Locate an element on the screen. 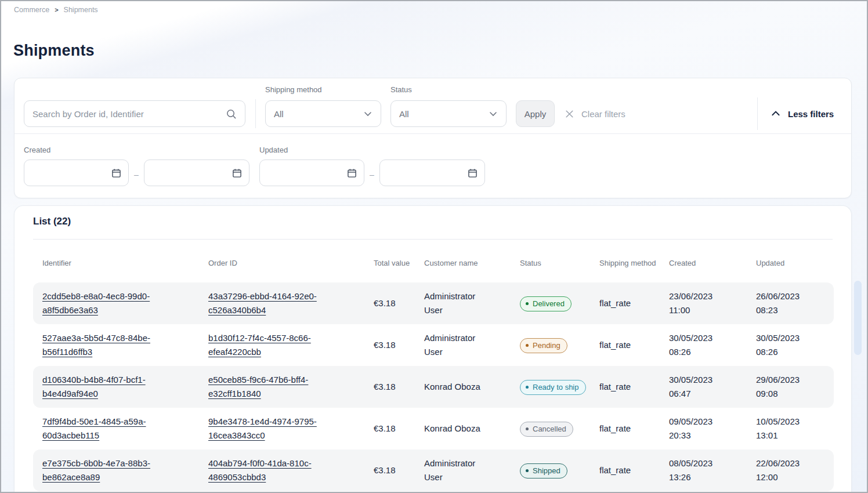 The image size is (868, 493). order-id-link: e50ceb85-f9c6-47b6-bff4-e32cff1b1840 is located at coordinates (270, 387).